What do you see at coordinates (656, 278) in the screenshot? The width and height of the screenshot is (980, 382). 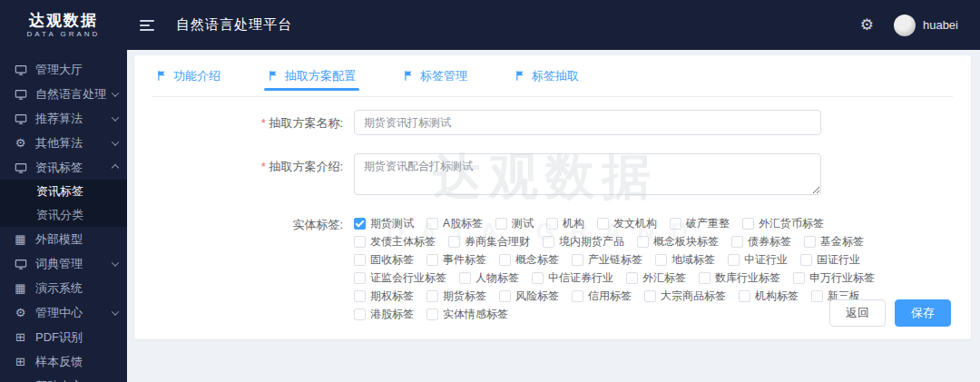 I see `tag-checkbox-item: 外汇标签` at bounding box center [656, 278].